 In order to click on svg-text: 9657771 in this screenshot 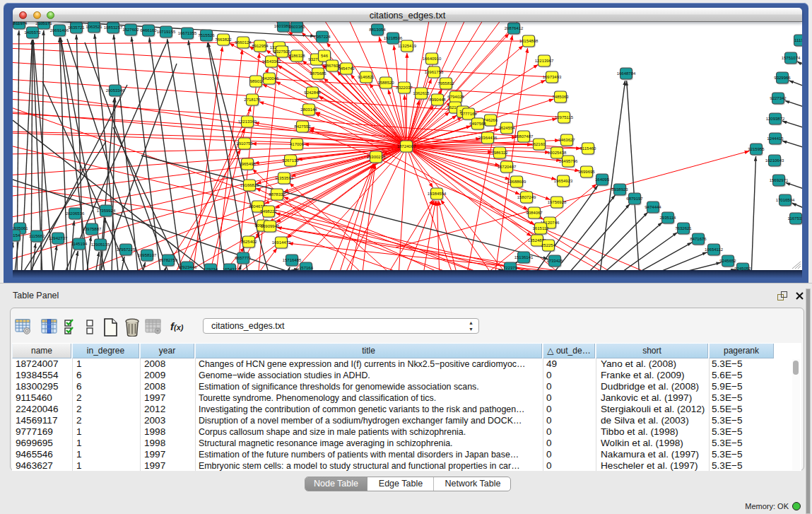, I will do `click(243, 258)`.